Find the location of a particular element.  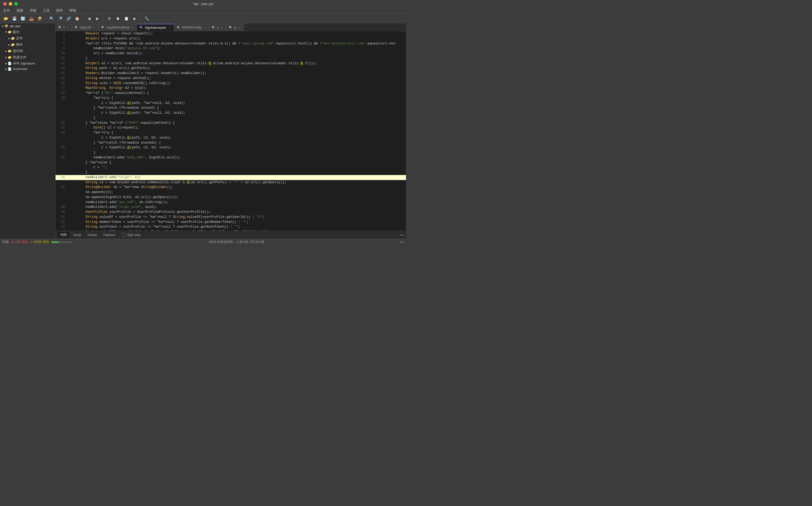

tab-close-signinterceptor: × is located at coordinates (170, 27).